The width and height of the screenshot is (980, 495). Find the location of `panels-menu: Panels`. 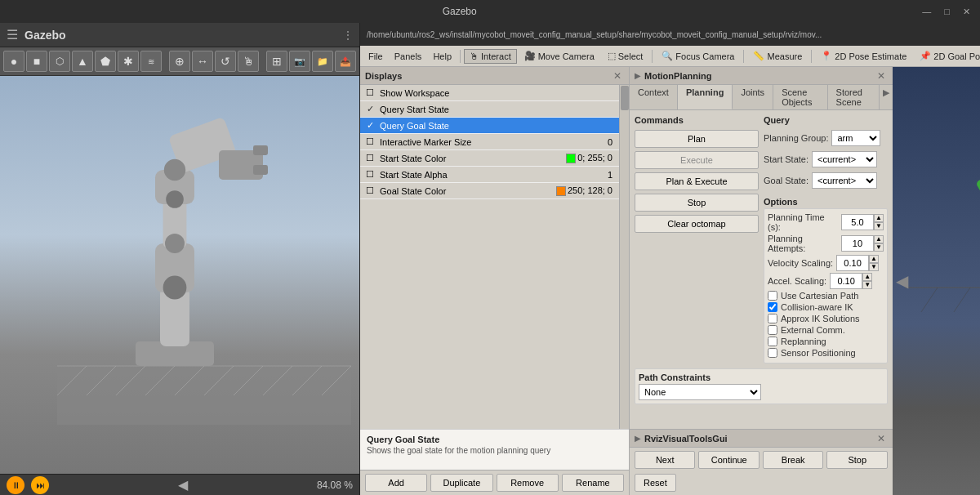

panels-menu: Panels is located at coordinates (408, 56).